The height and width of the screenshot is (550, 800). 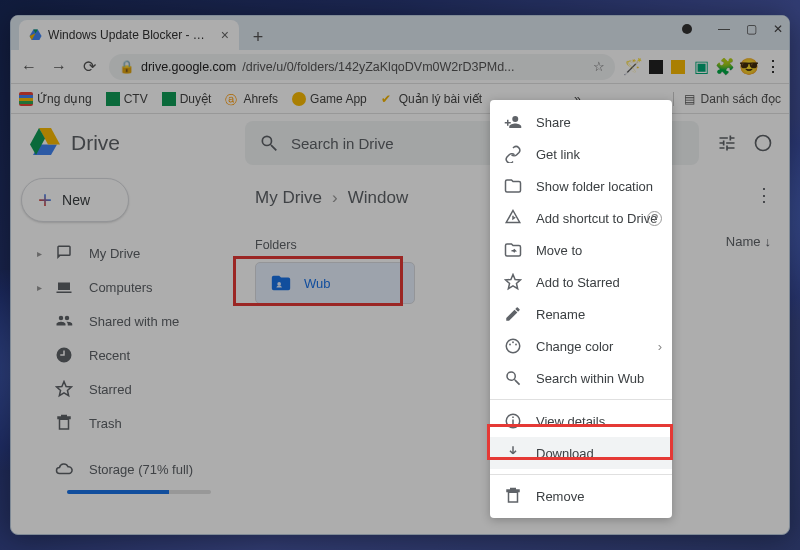 What do you see at coordinates (118, 492) in the screenshot?
I see `storage-fill` at bounding box center [118, 492].